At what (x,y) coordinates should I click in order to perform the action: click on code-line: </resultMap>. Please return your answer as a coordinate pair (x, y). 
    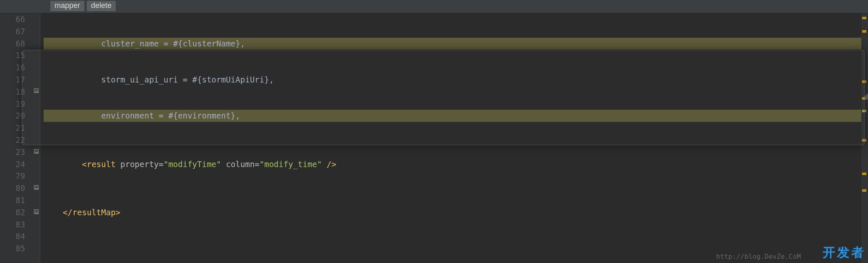
    Looking at the image, I should click on (452, 213).